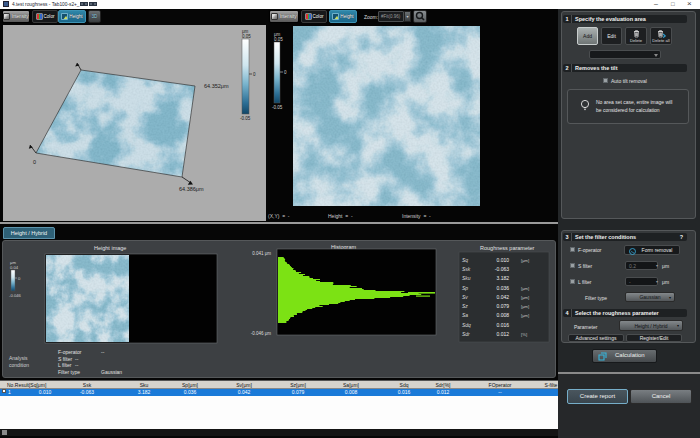 This screenshot has height=438, width=700. I want to click on svg-text: Sp, so click(465, 288).